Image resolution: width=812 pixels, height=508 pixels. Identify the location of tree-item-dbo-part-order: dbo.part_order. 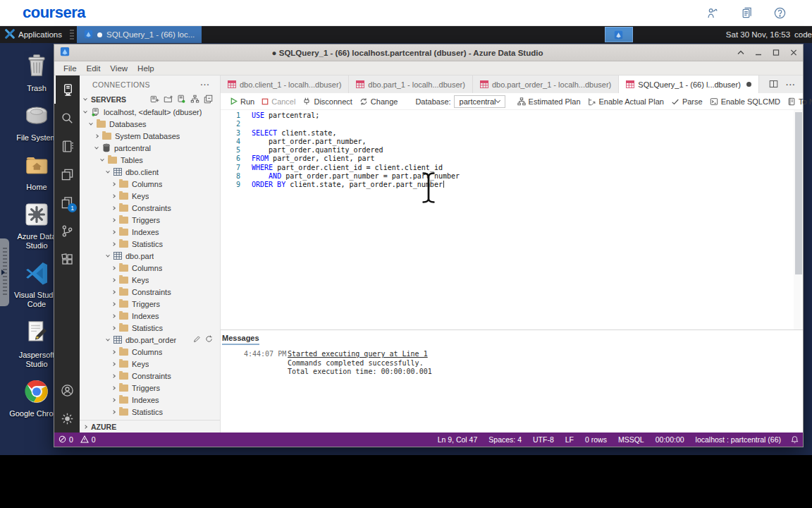
(149, 340).